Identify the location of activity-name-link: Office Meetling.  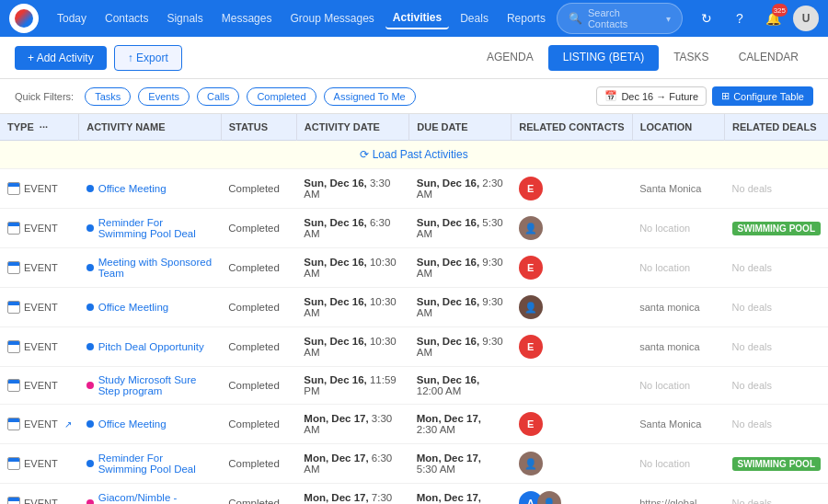
(134, 307).